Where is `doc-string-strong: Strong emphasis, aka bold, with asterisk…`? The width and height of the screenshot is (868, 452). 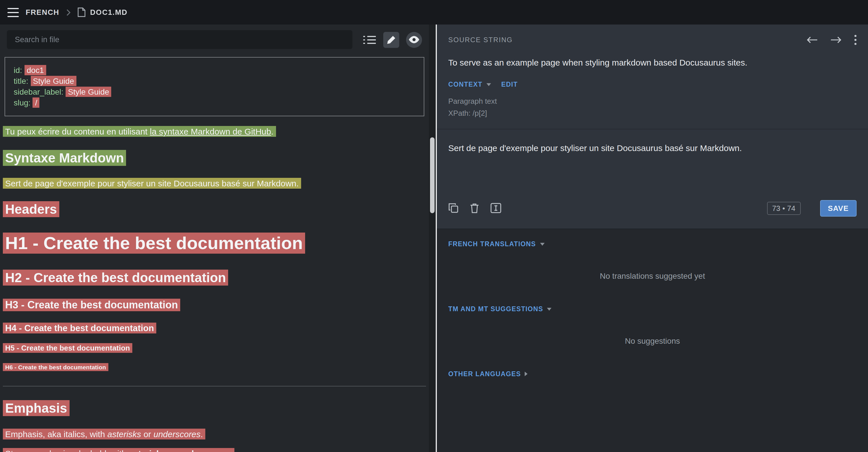 doc-string-strong: Strong emphasis, aka bold, with asterisk… is located at coordinates (119, 450).